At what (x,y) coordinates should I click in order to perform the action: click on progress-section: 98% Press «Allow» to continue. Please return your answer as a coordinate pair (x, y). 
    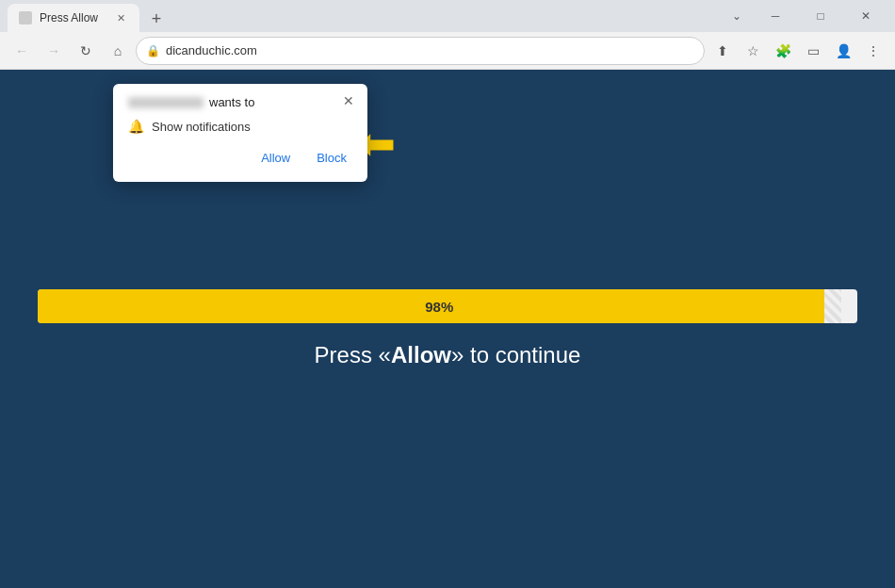
    Looking at the image, I should click on (448, 329).